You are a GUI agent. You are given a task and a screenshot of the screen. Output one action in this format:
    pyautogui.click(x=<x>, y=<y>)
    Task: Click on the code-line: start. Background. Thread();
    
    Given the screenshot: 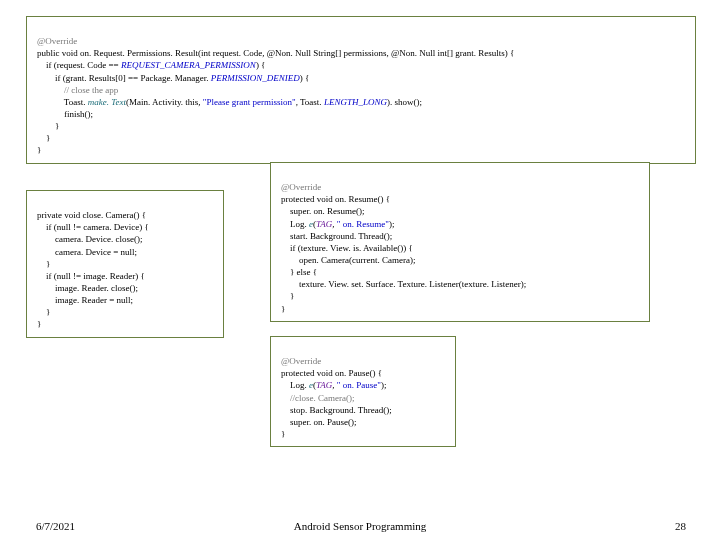 What is the action you would take?
    pyautogui.click(x=336, y=236)
    